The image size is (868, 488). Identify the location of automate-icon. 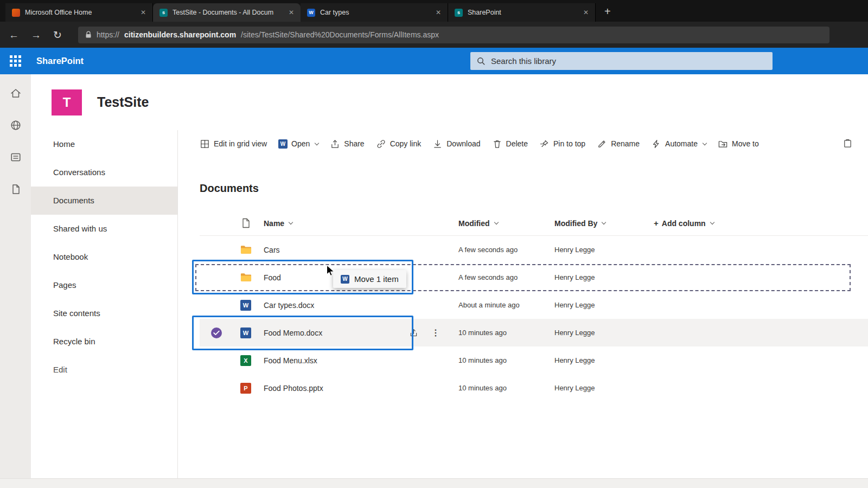
(656, 144).